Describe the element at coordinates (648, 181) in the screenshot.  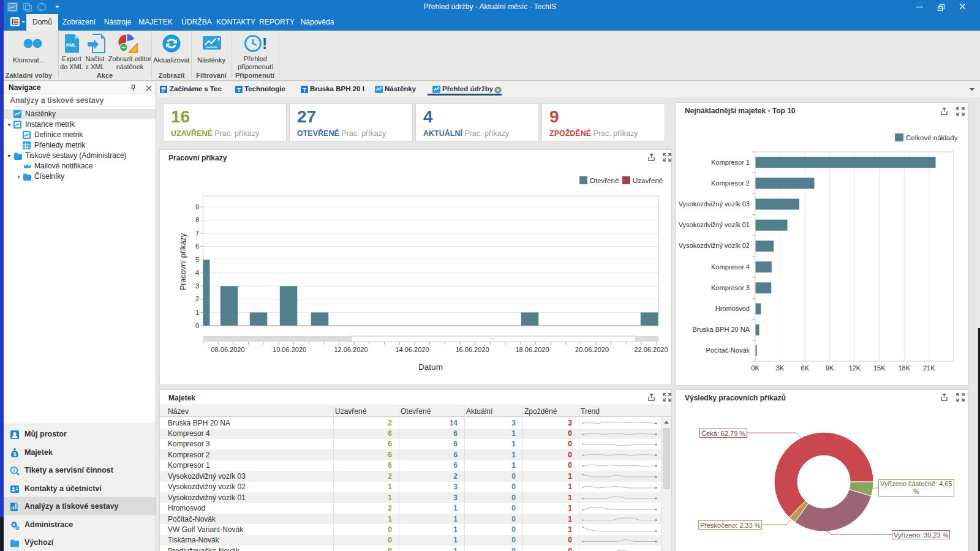
I see `svg-text: Uzavřené` at that location.